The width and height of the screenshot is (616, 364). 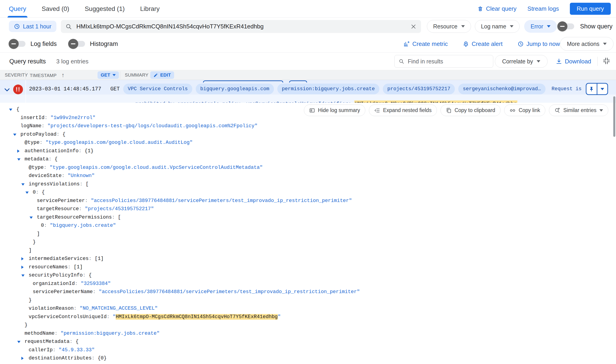 What do you see at coordinates (497, 9) in the screenshot?
I see `clear-query-button: Clear query` at bounding box center [497, 9].